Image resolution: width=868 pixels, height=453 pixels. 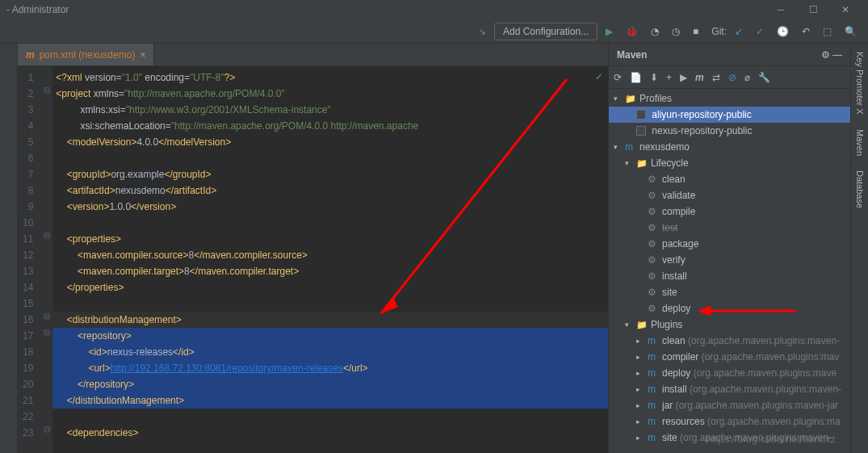 What do you see at coordinates (832, 55) in the screenshot?
I see `panel-settings-icon: ⚙ —` at bounding box center [832, 55].